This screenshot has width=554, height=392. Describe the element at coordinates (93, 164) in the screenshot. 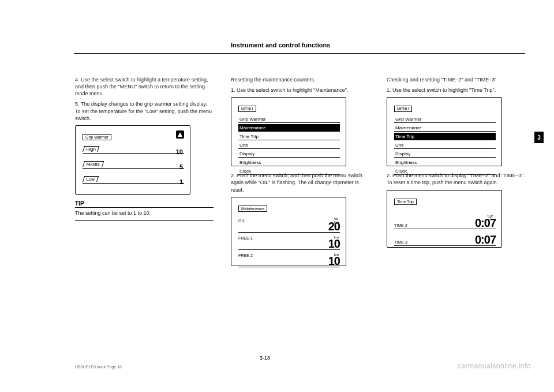

I see `grip-label: Middle` at that location.